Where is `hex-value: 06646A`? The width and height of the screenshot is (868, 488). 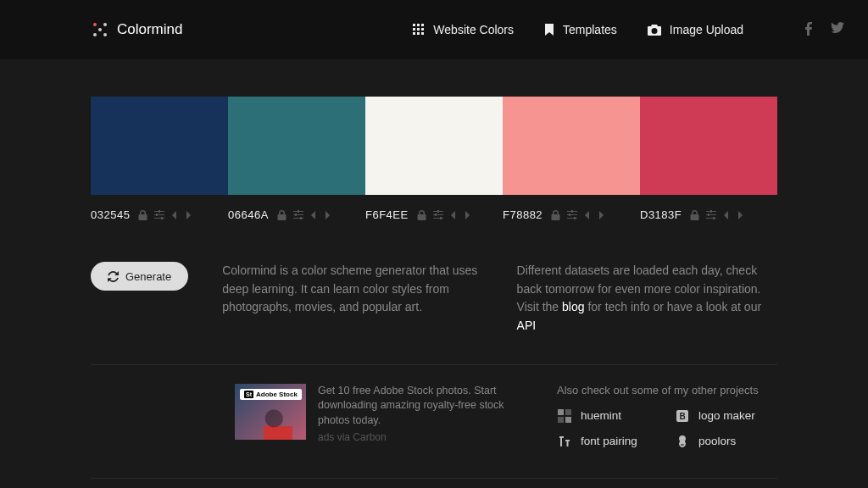 hex-value: 06646A is located at coordinates (248, 215).